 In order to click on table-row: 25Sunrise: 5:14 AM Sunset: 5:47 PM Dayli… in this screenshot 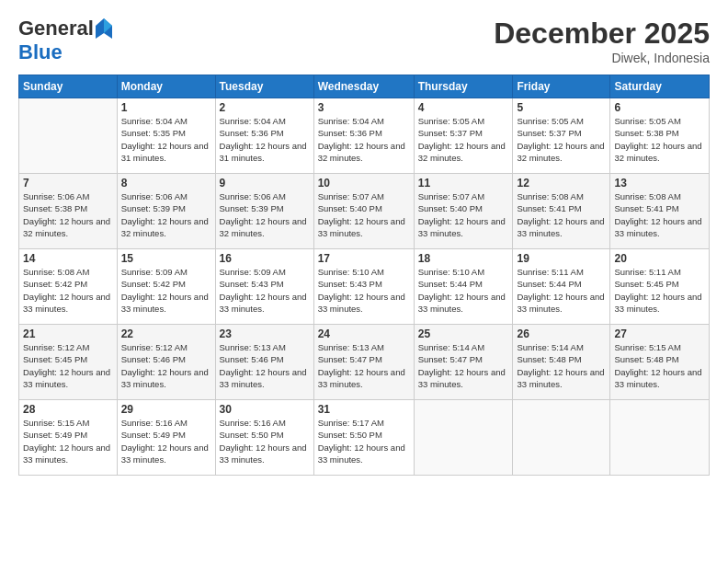, I will do `click(463, 362)`.